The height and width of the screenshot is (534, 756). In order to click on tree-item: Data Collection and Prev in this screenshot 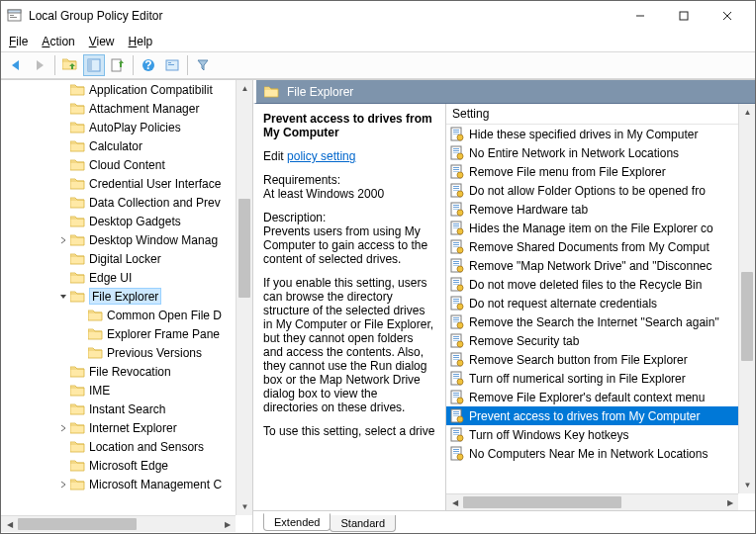, I will do `click(119, 202)`.